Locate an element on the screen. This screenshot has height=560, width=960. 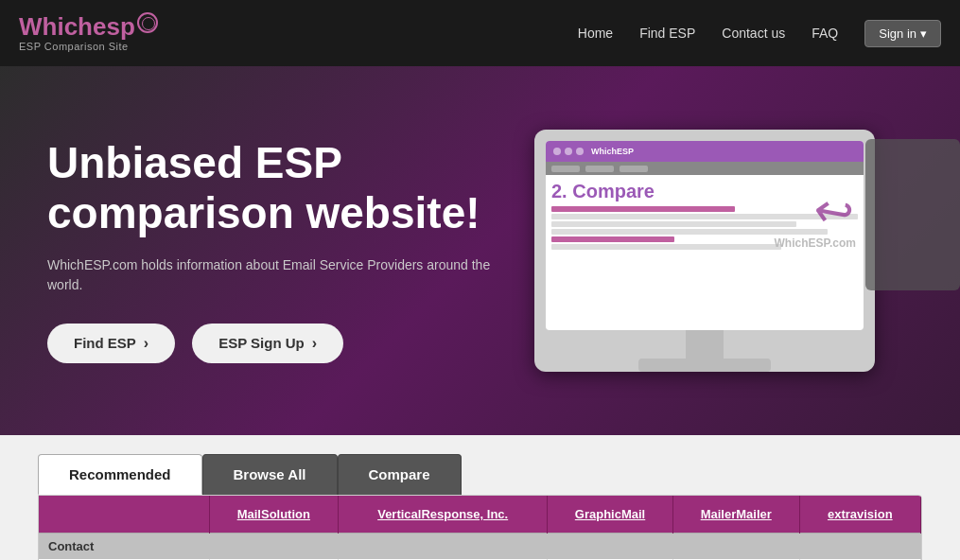
col-mailsolution: MailSolution is located at coordinates (274, 515).